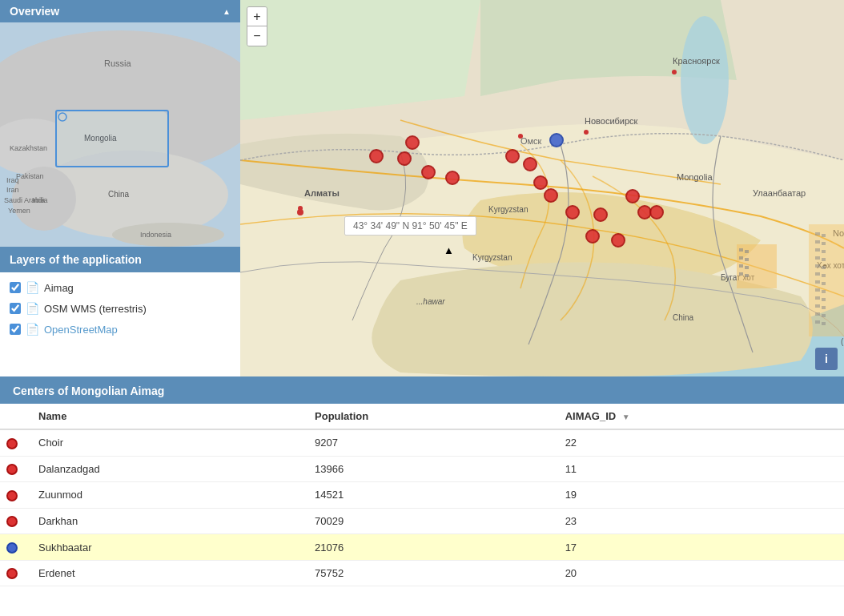  Describe the element at coordinates (120, 324) in the screenshot. I see `layers-list: 📄 Aimag 📄 OSM WMS (terrestris) 📄 OpenStr…` at that location.